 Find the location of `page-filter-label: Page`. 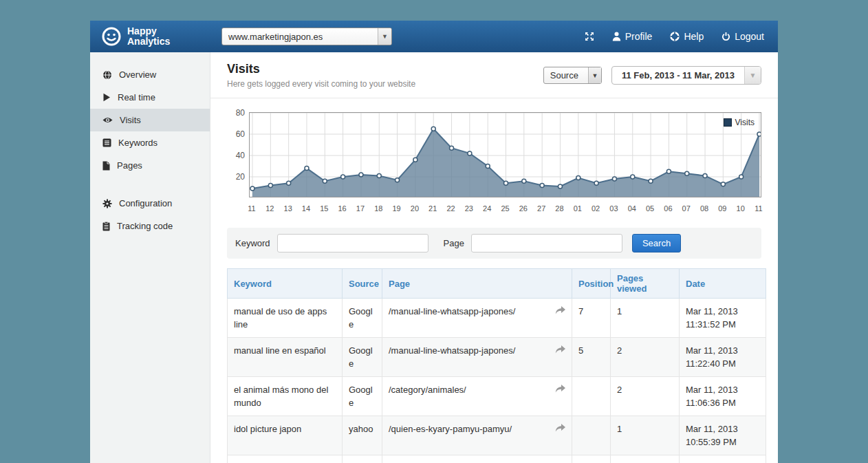

page-filter-label: Page is located at coordinates (454, 244).